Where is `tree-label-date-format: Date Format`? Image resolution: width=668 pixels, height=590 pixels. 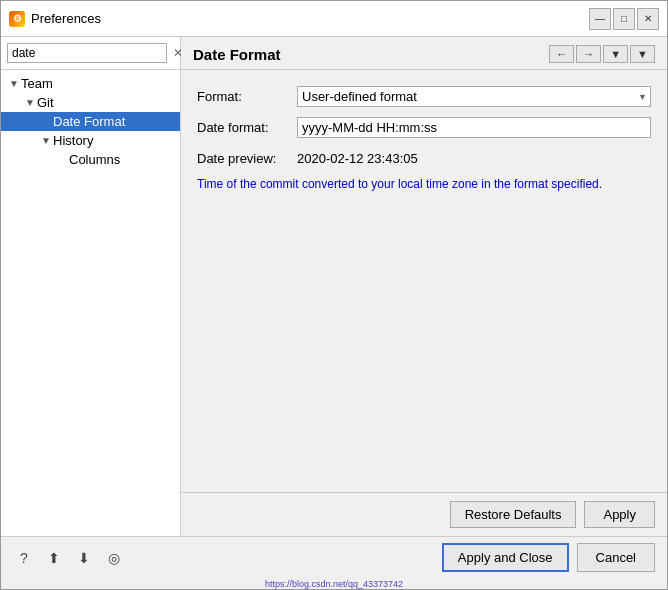 tree-label-date-format: Date Format is located at coordinates (89, 122).